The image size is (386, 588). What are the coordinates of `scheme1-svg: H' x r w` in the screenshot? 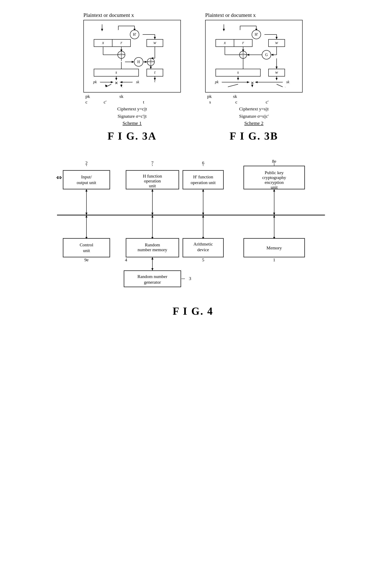 It's located at (132, 56).